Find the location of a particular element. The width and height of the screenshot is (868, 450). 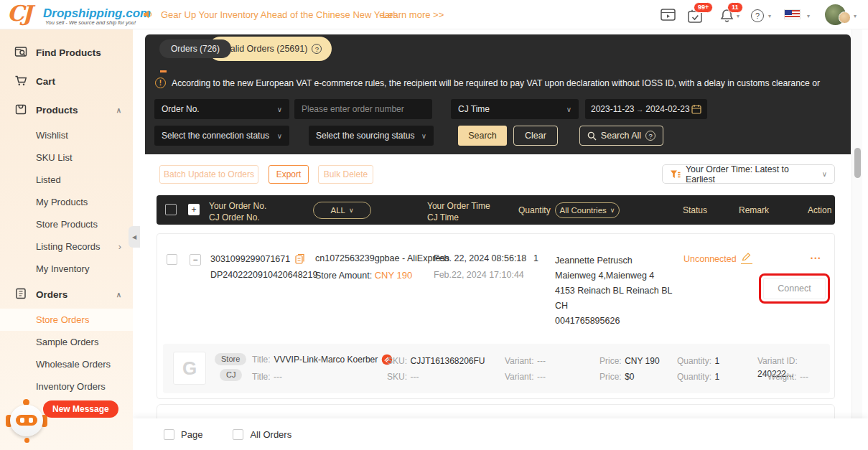

sidebar-label: Cart is located at coordinates (79, 82).